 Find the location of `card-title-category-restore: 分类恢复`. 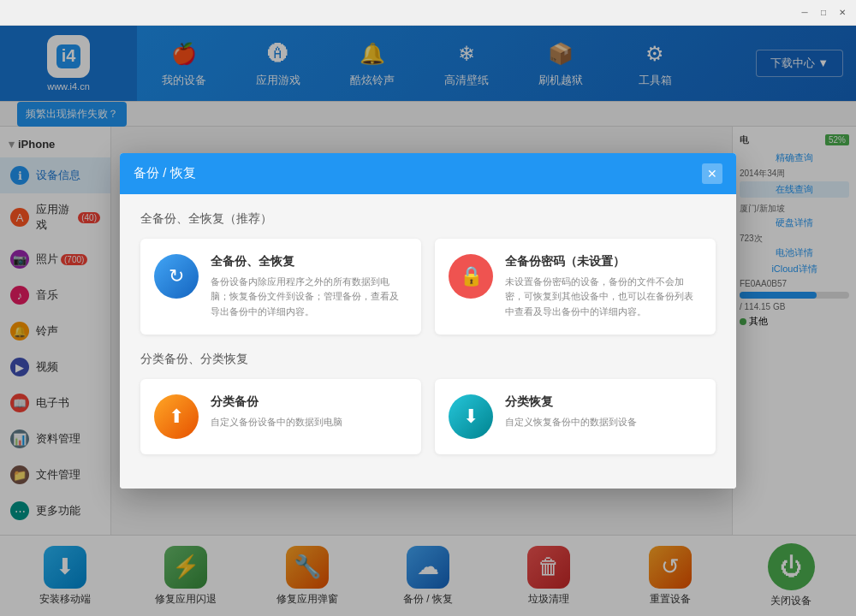

card-title-category-restore: 分类恢复 is located at coordinates (571, 402).